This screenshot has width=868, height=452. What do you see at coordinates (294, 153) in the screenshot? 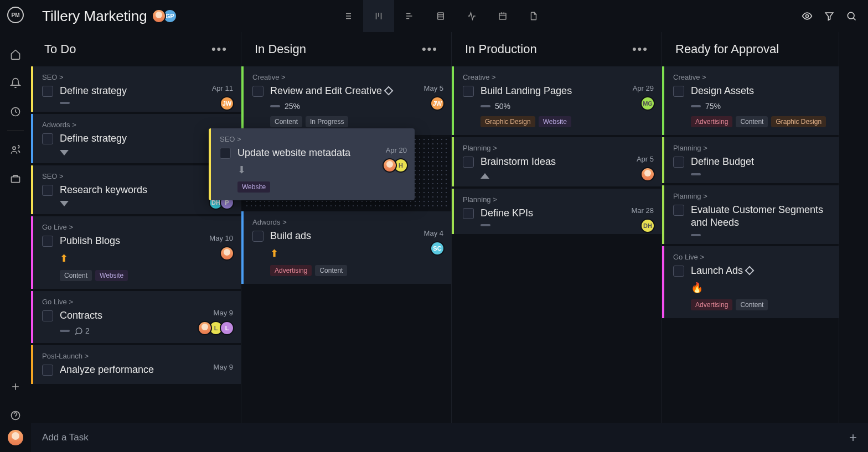
I see `task-title: Update website metadata` at bounding box center [294, 153].